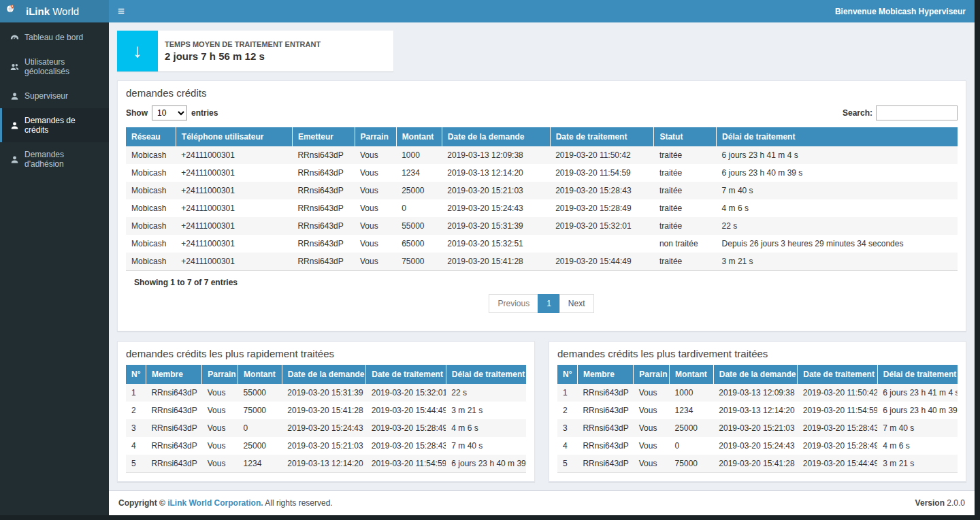 The image size is (980, 520). I want to click on table-row: 5RRnsi643dPVous750002019-03-20 15:41:282…, so click(757, 464).